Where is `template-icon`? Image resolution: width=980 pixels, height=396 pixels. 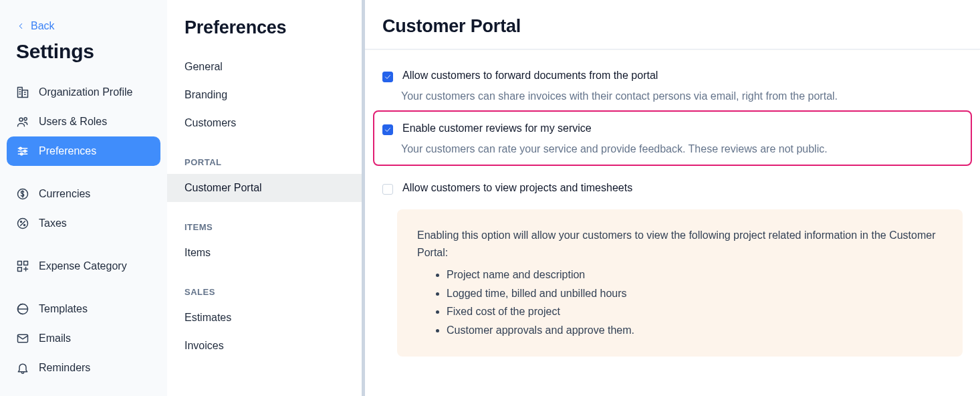
template-icon is located at coordinates (23, 309).